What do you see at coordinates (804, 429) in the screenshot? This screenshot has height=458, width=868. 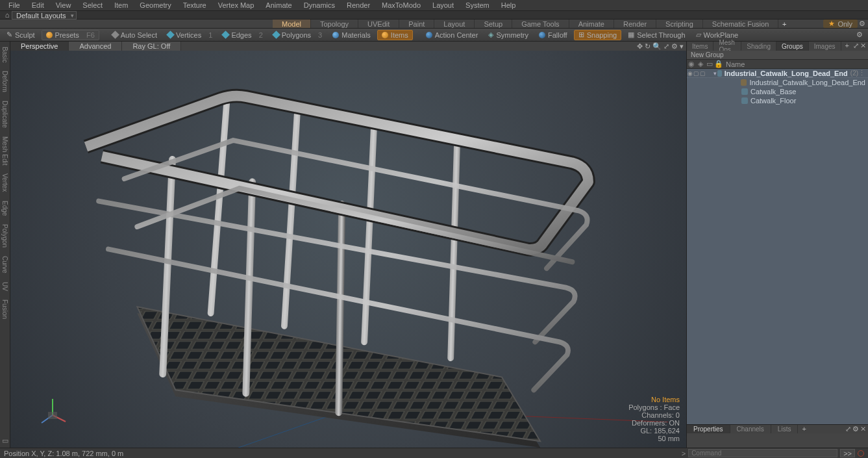 I see `ptab-add: +` at bounding box center [804, 429].